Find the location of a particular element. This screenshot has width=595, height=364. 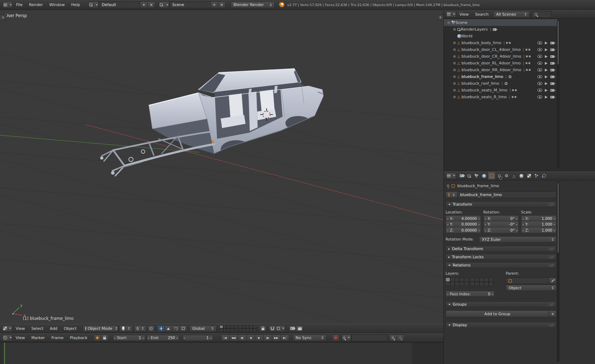

browse-screen-layout-button is located at coordinates (94, 5).